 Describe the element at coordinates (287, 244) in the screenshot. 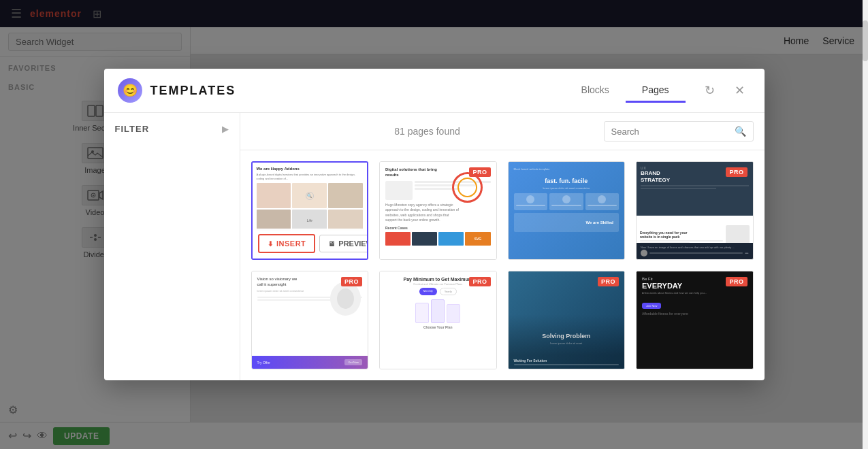

I see `insert-button: ⬇ INSERT` at that location.